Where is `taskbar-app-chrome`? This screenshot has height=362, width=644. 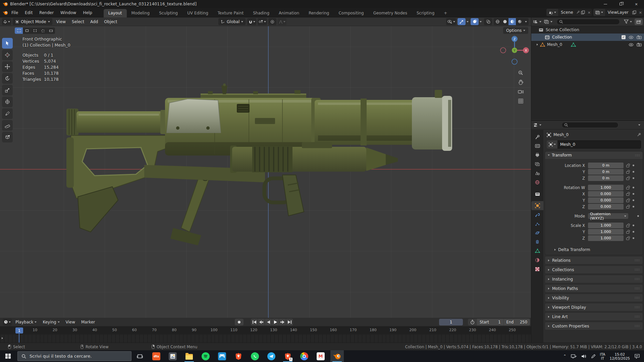
taskbar-app-chrome is located at coordinates (304, 356).